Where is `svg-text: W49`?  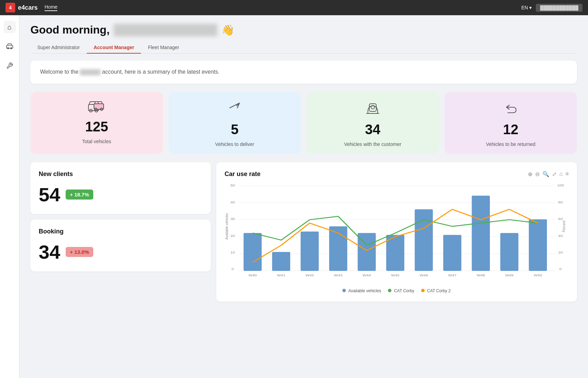
svg-text: W49 is located at coordinates (509, 275).